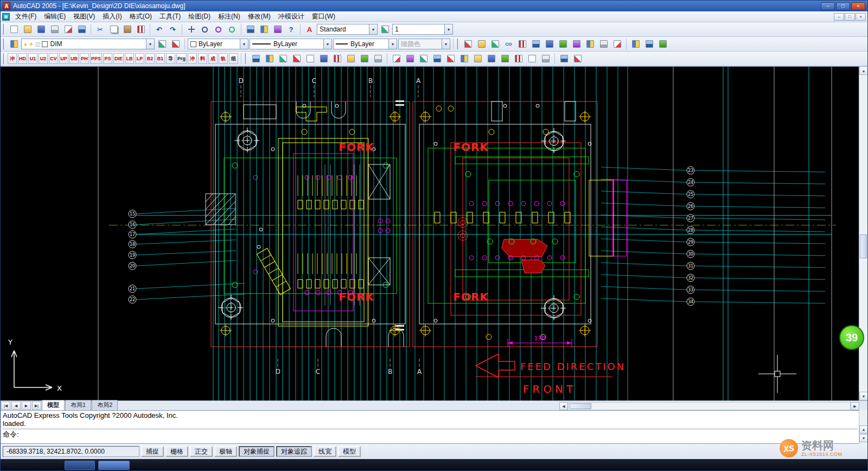 This screenshot has width=868, height=471. Describe the element at coordinates (323, 16) in the screenshot. I see `menu-window: 窗口(W)` at that location.